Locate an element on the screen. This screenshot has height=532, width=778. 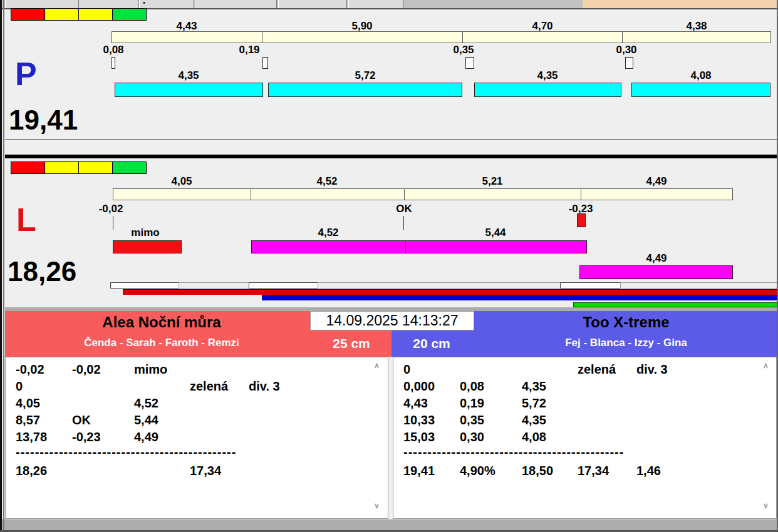
run-bar-magenta is located at coordinates (656, 272).